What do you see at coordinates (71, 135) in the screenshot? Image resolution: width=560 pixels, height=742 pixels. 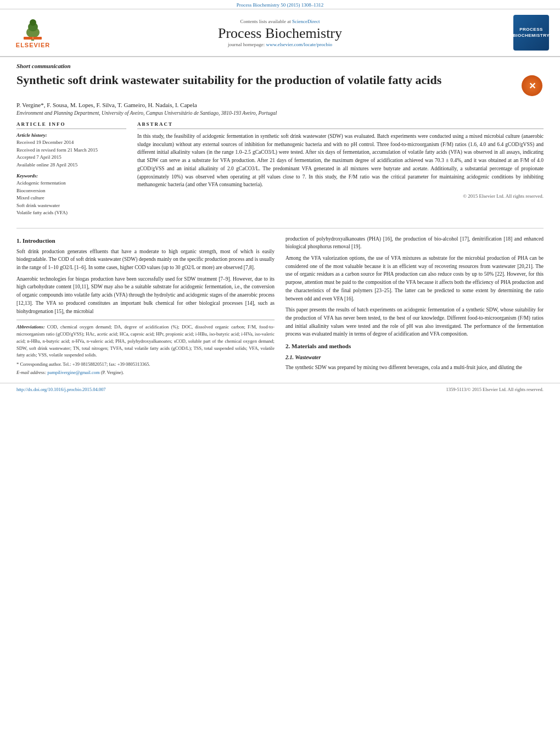 I see `history-label: Article history:` at bounding box center [71, 135].